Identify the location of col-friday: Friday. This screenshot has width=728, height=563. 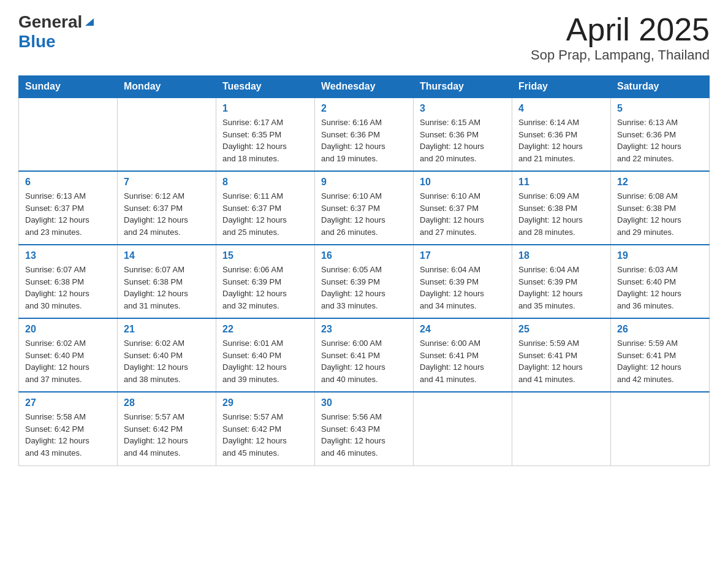
(561, 87).